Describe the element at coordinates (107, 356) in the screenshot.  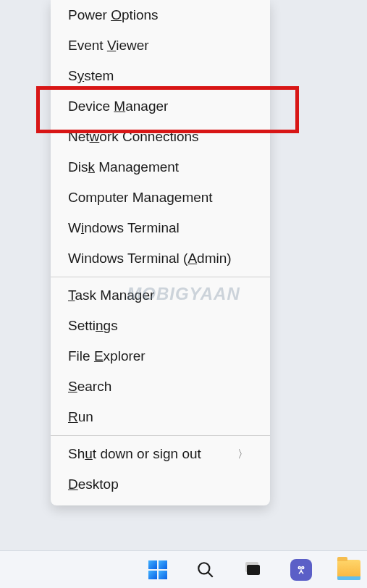
I see `menu-item-label: File Explorer` at that location.